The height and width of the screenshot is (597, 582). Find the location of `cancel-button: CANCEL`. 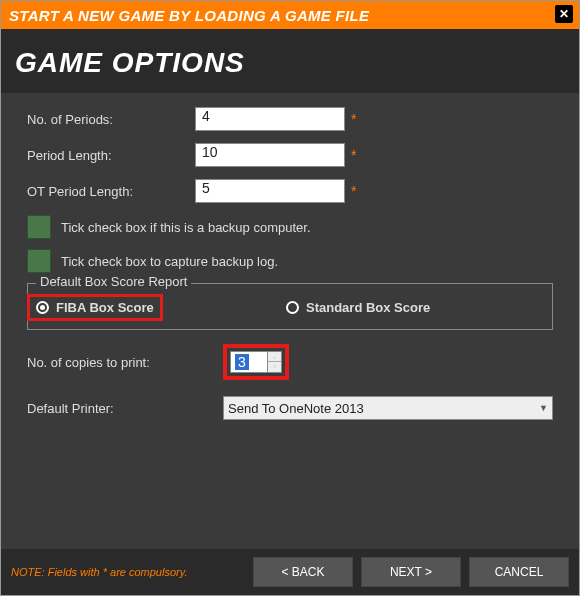

cancel-button: CANCEL is located at coordinates (519, 572).